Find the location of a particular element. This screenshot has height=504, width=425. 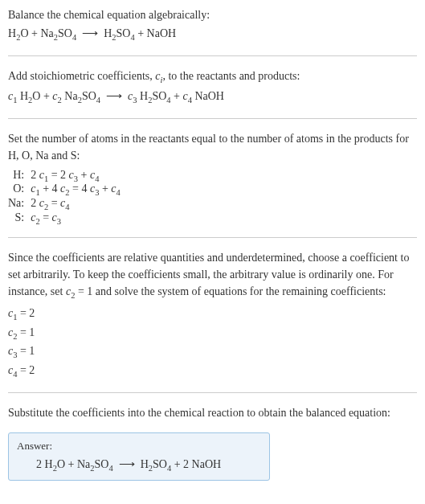

coef-line: c2 = 1 is located at coordinates (212, 334).